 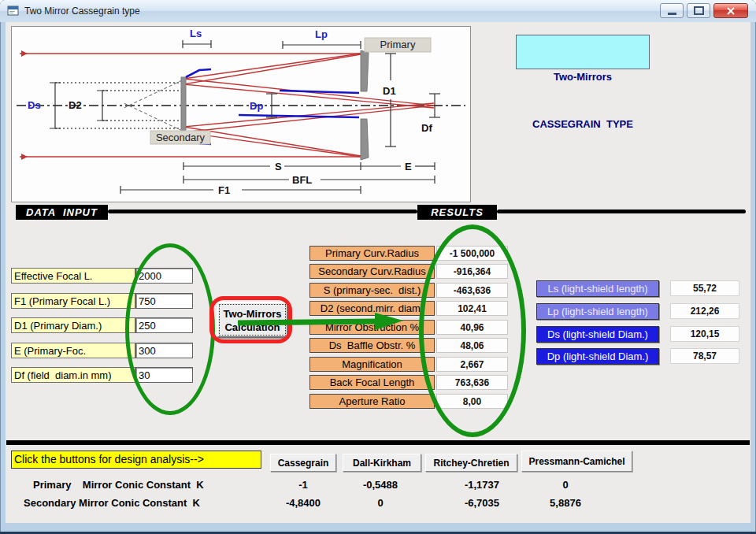 What do you see at coordinates (198, 73) in the screenshot?
I see `secondary-baffle` at bounding box center [198, 73].